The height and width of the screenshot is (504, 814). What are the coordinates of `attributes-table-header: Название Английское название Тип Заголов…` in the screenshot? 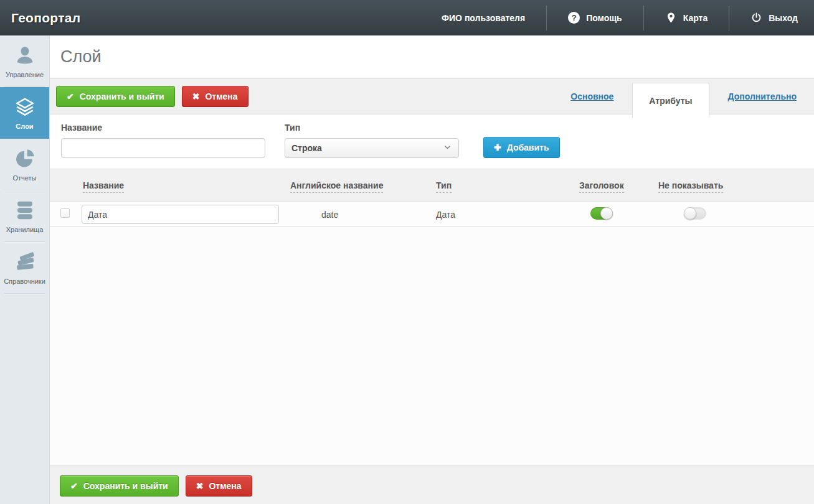 It's located at (432, 185).